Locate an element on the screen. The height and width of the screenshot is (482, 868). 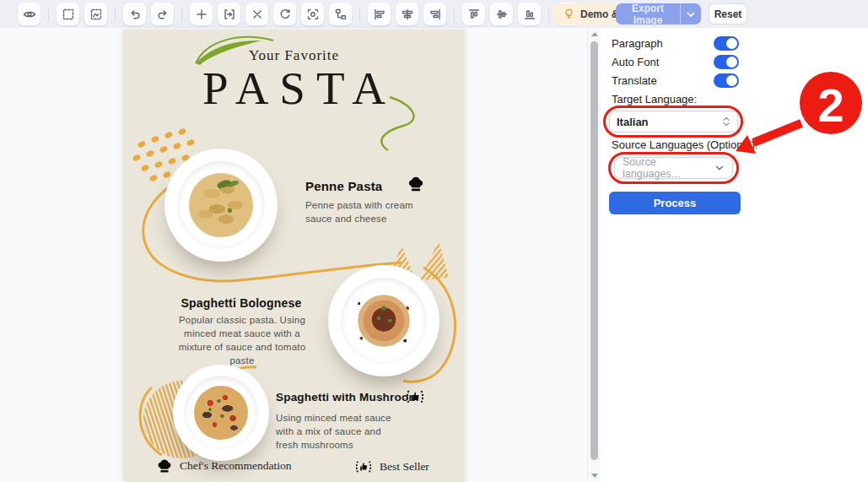
preview-button is located at coordinates (29, 14).